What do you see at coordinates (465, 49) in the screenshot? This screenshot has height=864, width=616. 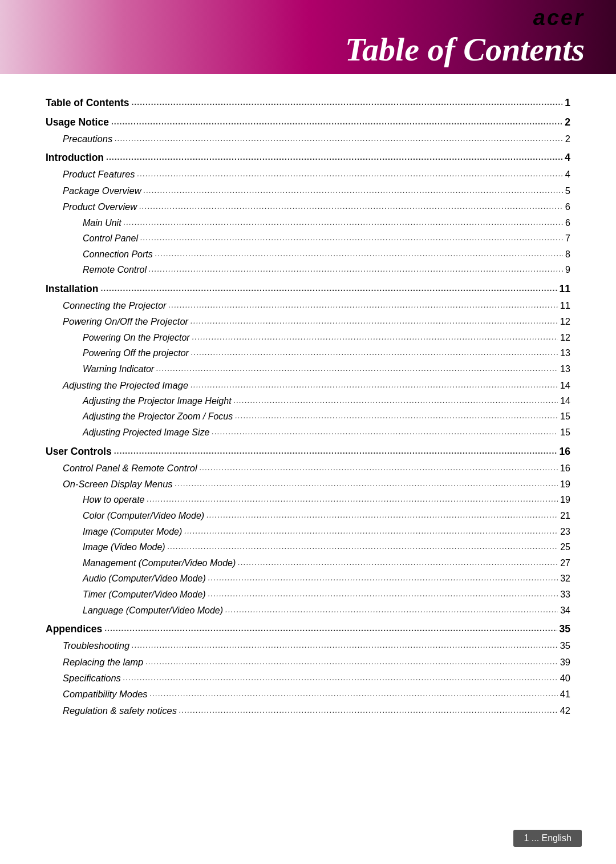 I see `page-title: Table of Contents` at bounding box center [465, 49].